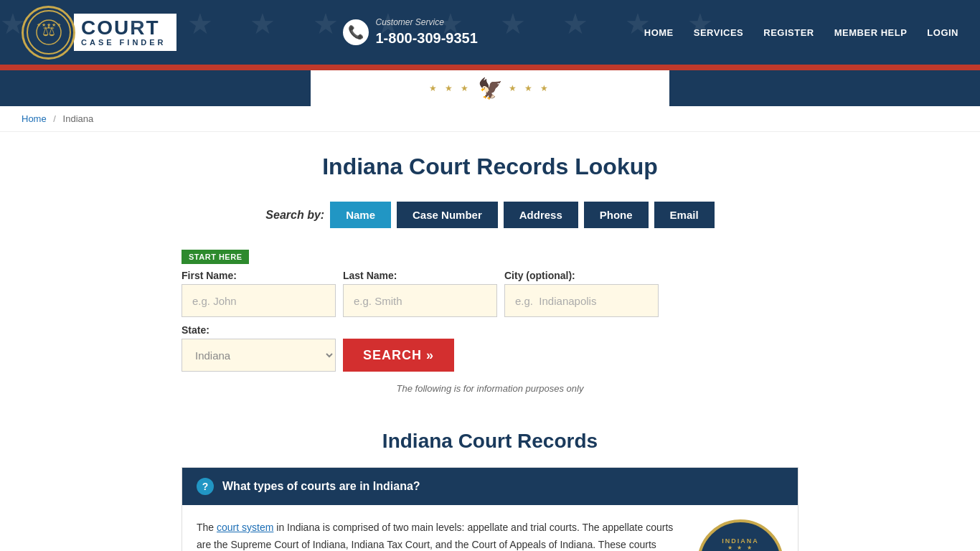 Image resolution: width=980 pixels, height=551 pixels. I want to click on eagle-icon: 🦅, so click(491, 89).